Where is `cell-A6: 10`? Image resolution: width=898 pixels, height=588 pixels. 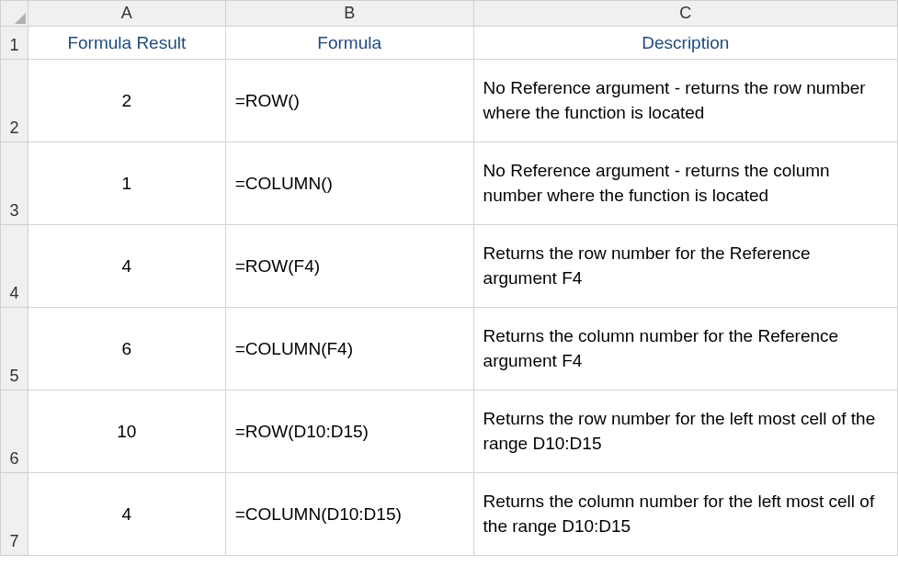
cell-A6: 10 is located at coordinates (127, 432).